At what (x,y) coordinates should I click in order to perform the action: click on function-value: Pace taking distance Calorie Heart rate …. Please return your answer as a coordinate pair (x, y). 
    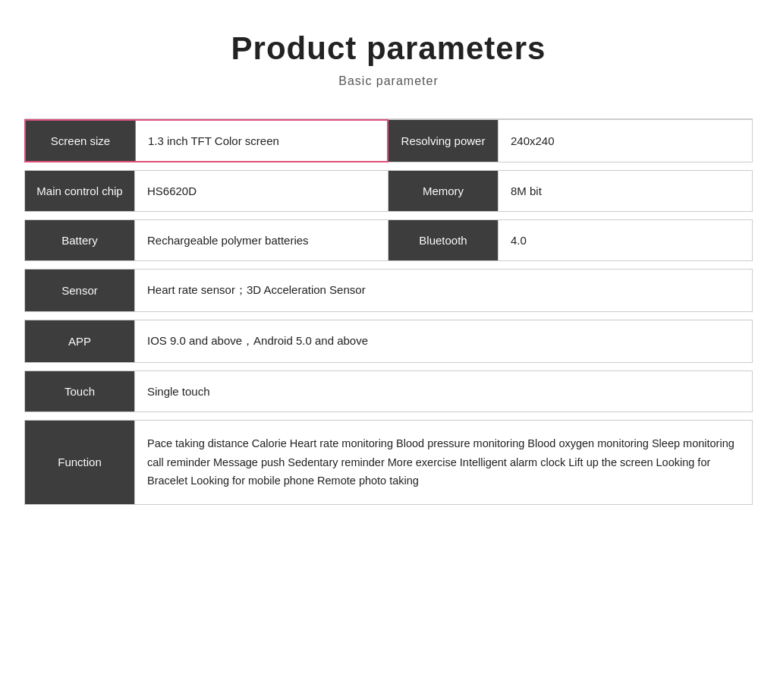
    Looking at the image, I should click on (443, 462).